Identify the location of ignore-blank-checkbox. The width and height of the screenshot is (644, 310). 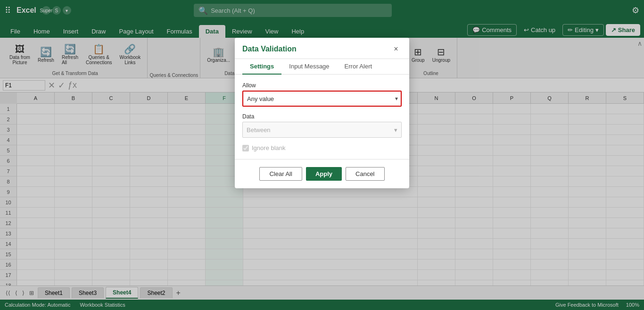
(246, 148).